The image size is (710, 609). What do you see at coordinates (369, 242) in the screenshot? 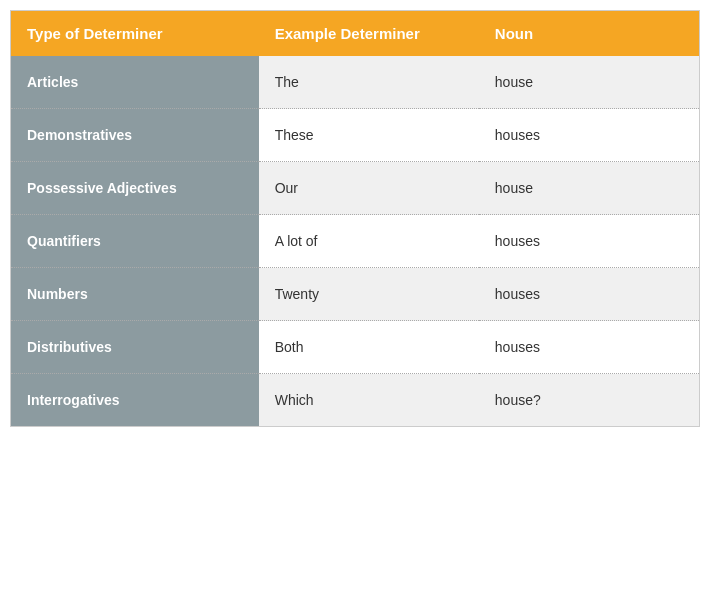
I see `cell-example: A lot of` at bounding box center [369, 242].